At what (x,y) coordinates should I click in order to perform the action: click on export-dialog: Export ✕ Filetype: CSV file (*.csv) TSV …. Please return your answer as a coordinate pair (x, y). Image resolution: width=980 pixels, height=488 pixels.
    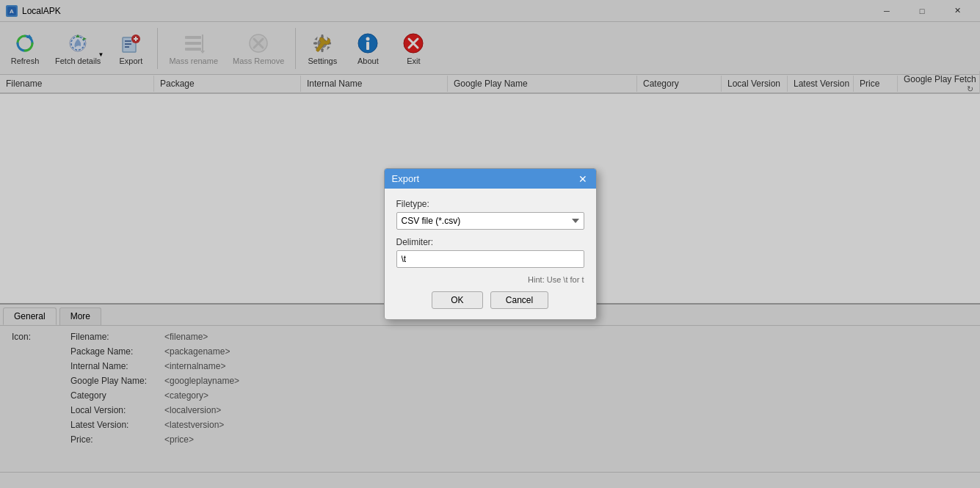
    Looking at the image, I should click on (490, 244).